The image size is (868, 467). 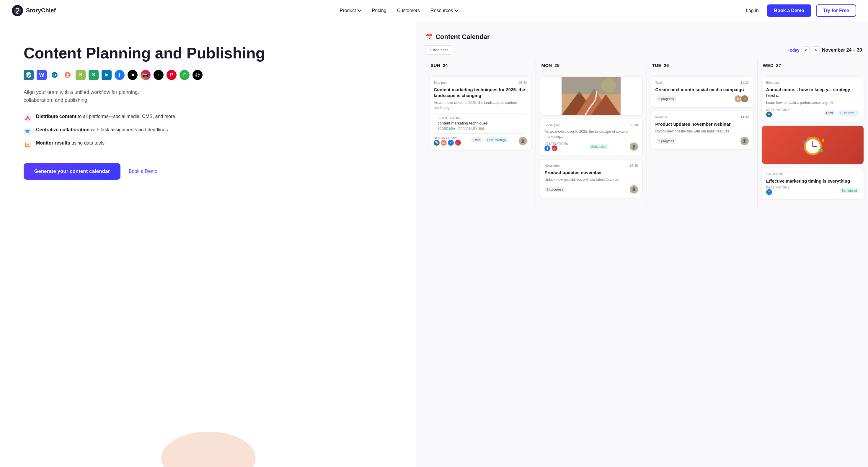 I want to click on card-title: Content marketing techniques for 2025: t…, so click(x=480, y=93).